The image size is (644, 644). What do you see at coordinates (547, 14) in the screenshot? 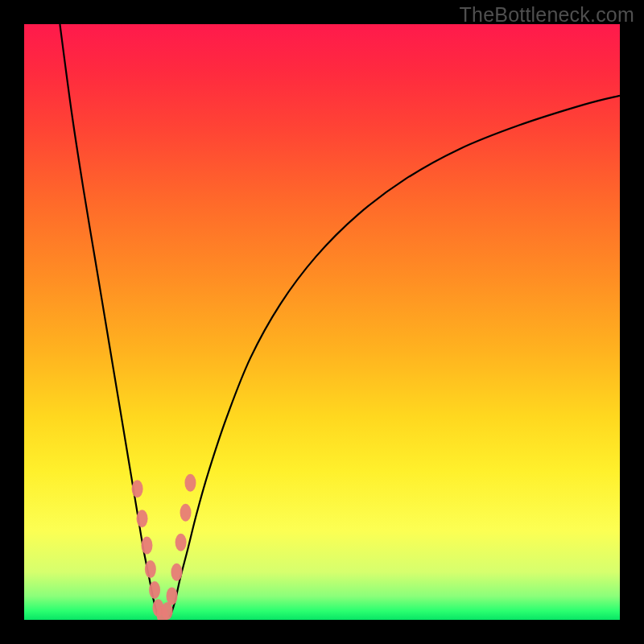
I see `watermark-text: TheBottleneck.com` at bounding box center [547, 14].